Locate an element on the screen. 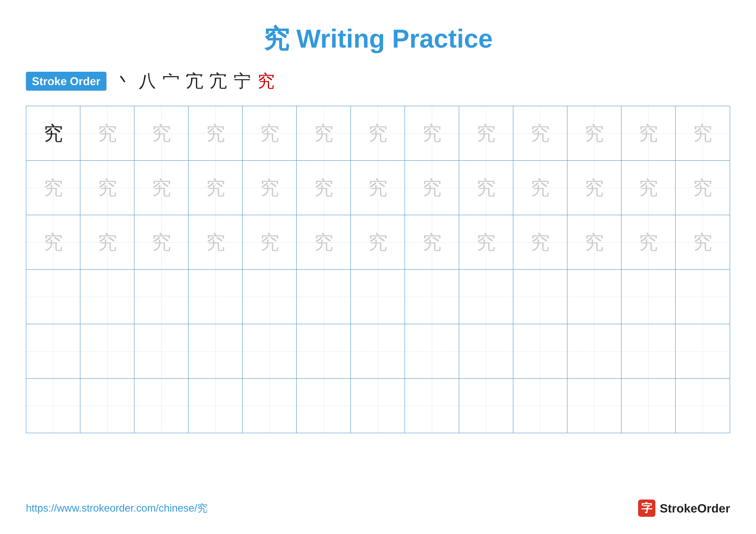  grid-cell-2-0: 究 is located at coordinates (53, 242).